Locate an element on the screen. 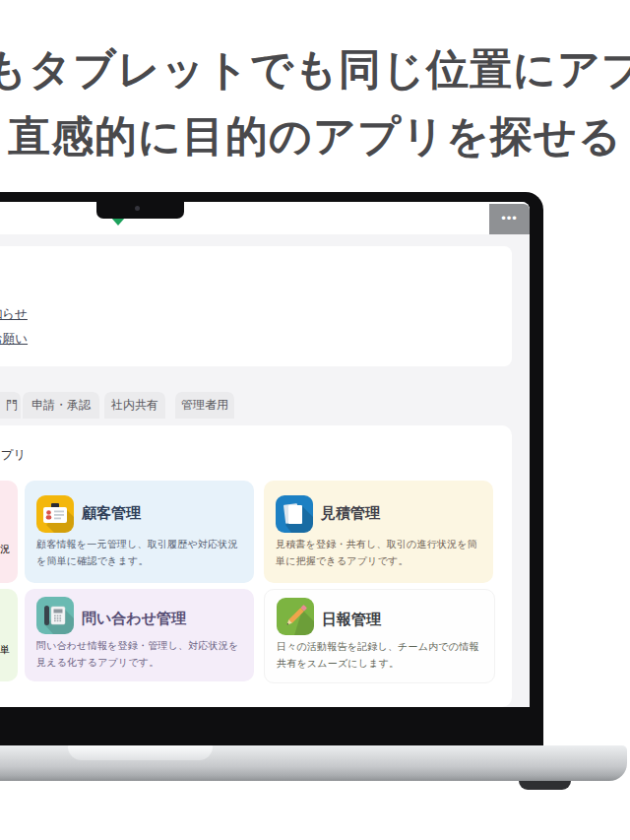  app-card-daily-report: 日報管理 日々の活動報告を記録し、チーム内での情報共有をスムーズにします。 is located at coordinates (380, 636).